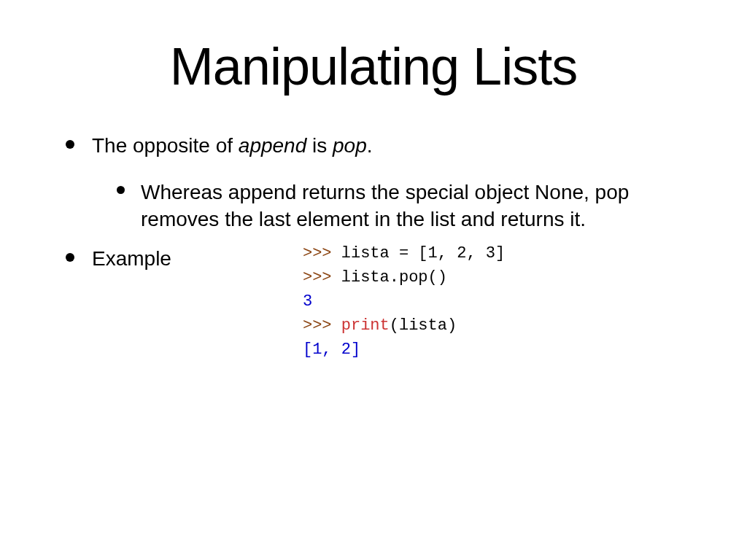  Describe the element at coordinates (422, 206) in the screenshot. I see `bullet-text-1-sub: Whereas append returns the special objec…` at that location.